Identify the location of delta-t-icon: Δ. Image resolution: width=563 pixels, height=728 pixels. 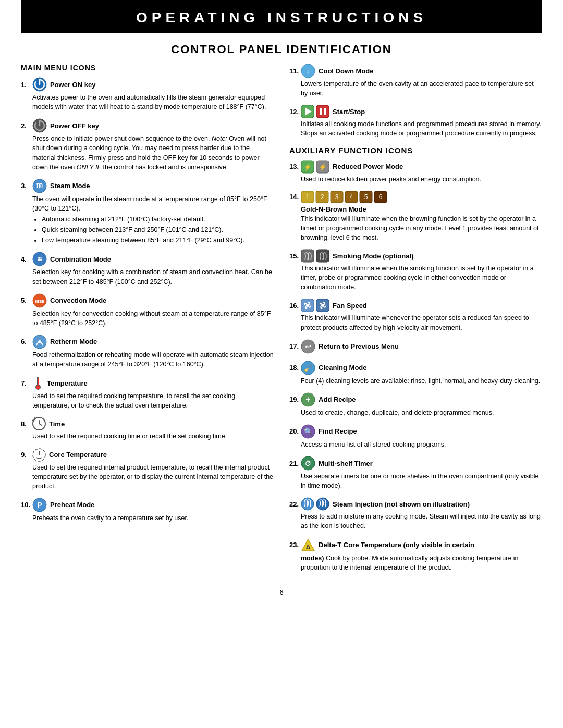
(308, 545).